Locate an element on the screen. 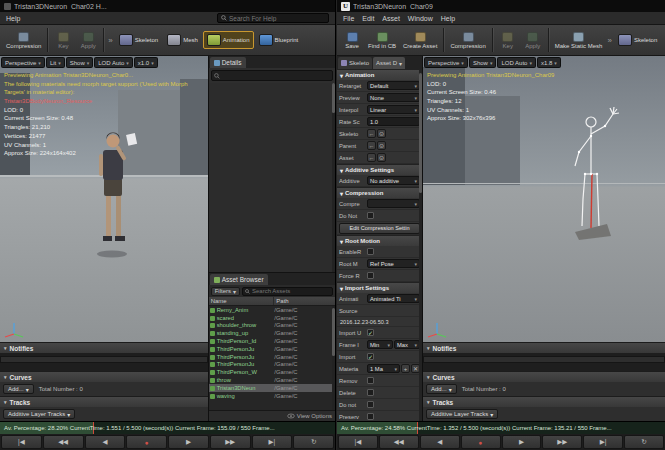  edit-compression-settings-button: Edit Compression Settin is located at coordinates (380, 228).